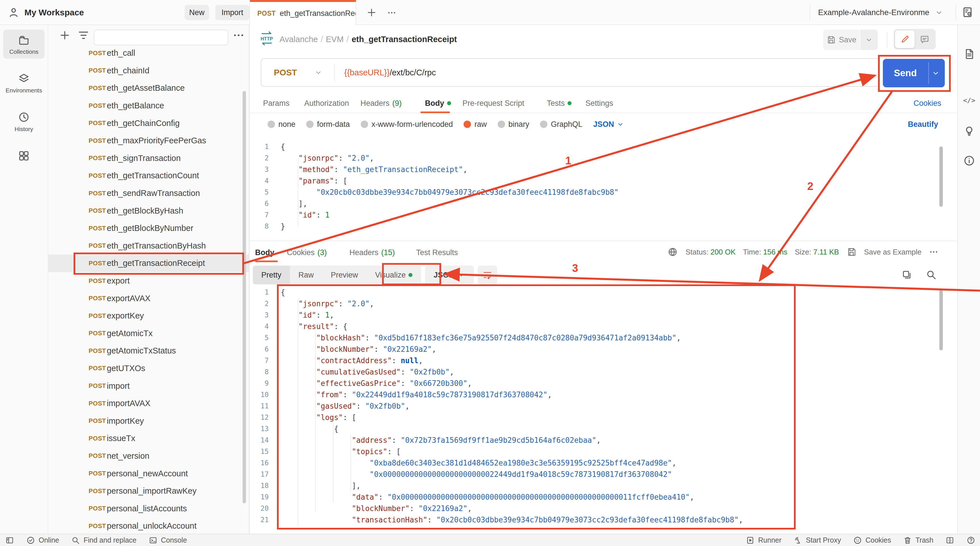  Describe the element at coordinates (969, 54) in the screenshot. I see `documentation-icon` at that location.